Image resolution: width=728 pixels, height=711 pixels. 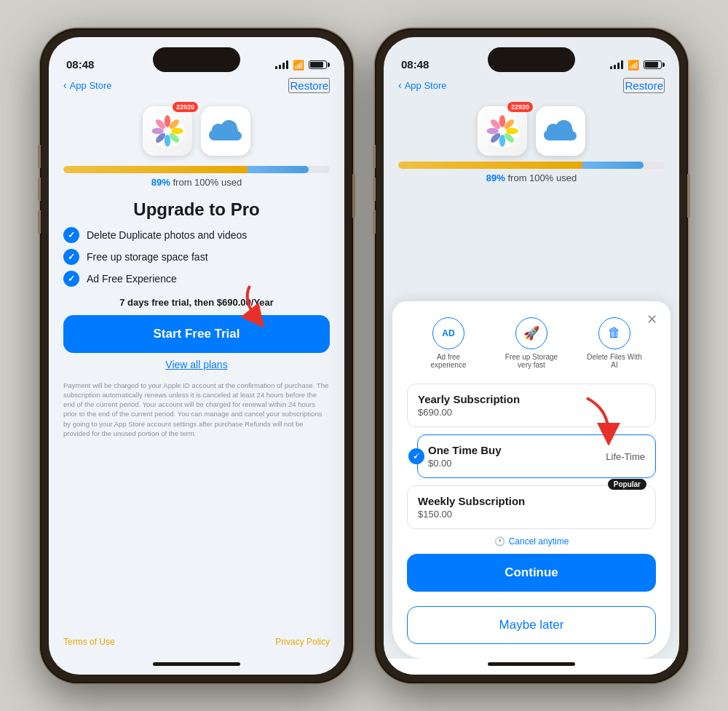 I want to click on icloud-app-icon-wrapper, so click(x=226, y=131).